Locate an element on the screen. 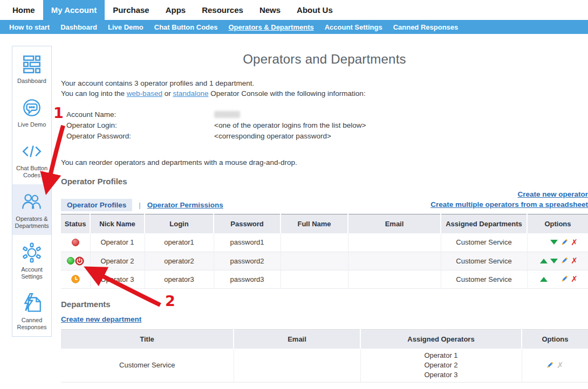 This screenshot has width=588, height=389. subnav-live-demo: Live Demo is located at coordinates (126, 27).